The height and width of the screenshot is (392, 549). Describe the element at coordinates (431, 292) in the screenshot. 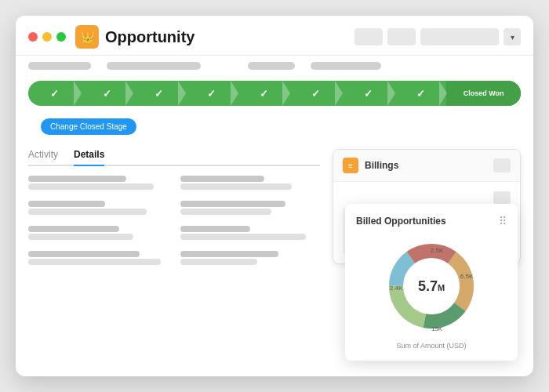

I see `donut-wrapper: 2.5K 6.5K 15K 2.4K 5.7M Sum of Amount (U…` at that location.